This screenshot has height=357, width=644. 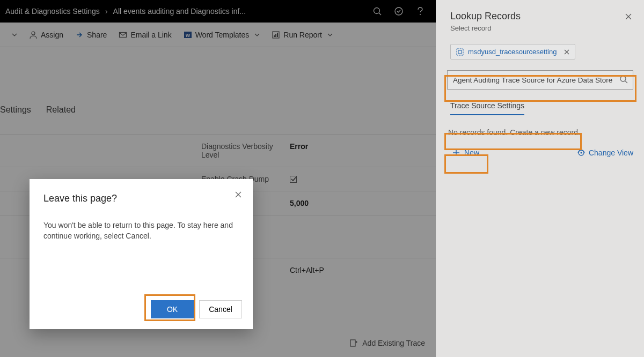 What do you see at coordinates (487, 115) in the screenshot?
I see `section-underline` at bounding box center [487, 115].